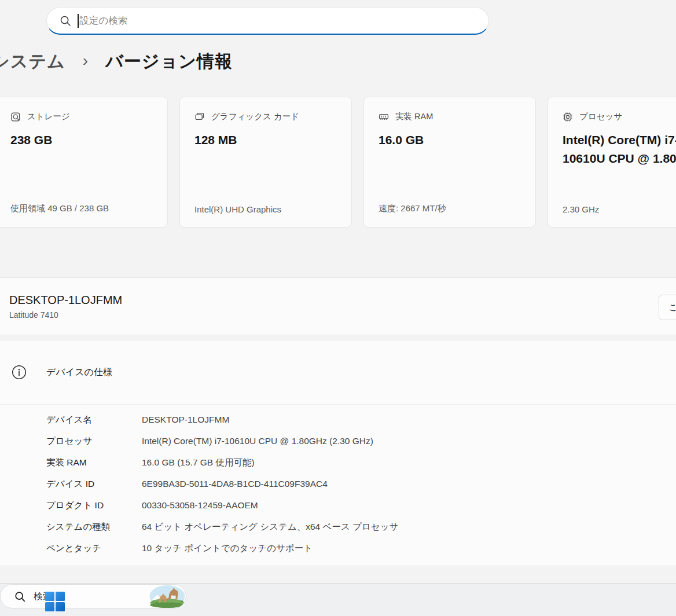 The image size is (676, 616). Describe the element at coordinates (200, 117) in the screenshot. I see `graphics-card-icon` at that location.